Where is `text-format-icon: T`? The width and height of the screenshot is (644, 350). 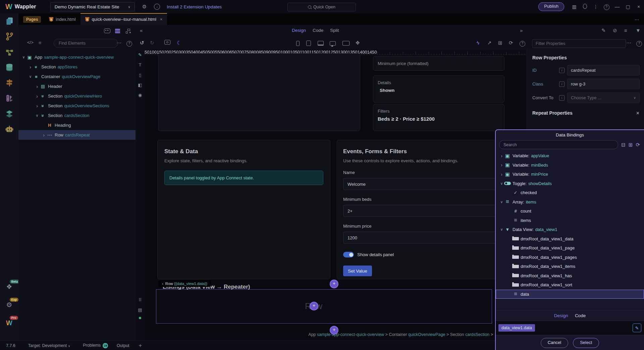
text-format-icon: T is located at coordinates (140, 65).